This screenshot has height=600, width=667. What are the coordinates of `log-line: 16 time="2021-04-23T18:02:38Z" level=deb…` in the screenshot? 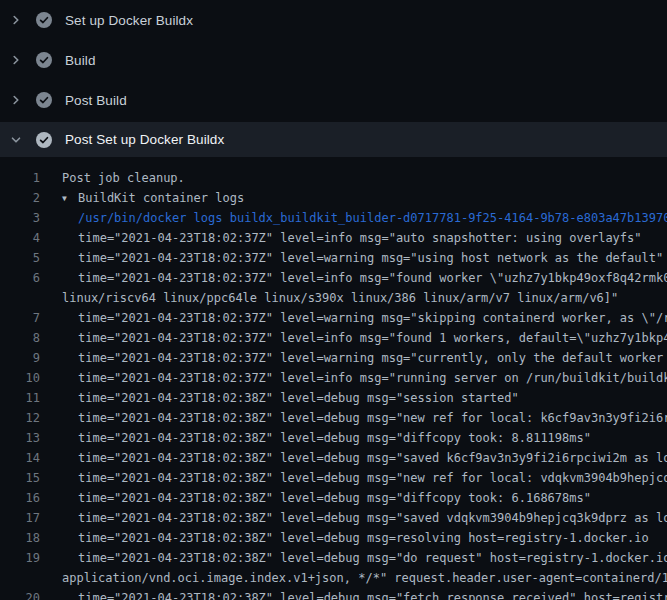 It's located at (334, 498).